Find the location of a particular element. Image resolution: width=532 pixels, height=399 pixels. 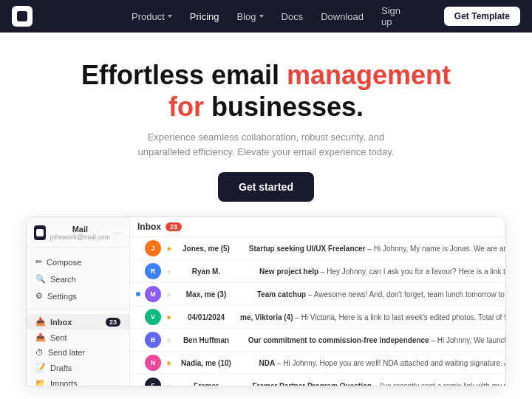

pencil-icon: ✏ is located at coordinates (38, 262).